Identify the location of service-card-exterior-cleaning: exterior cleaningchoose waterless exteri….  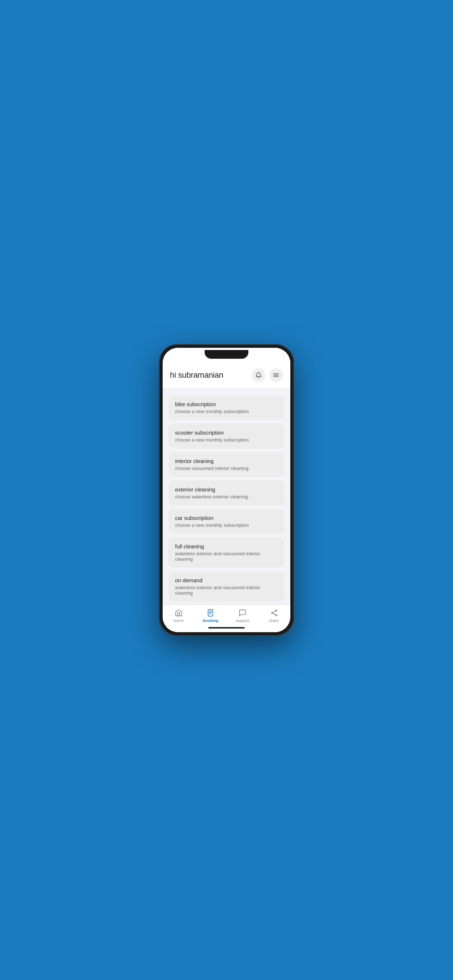
(226, 493).